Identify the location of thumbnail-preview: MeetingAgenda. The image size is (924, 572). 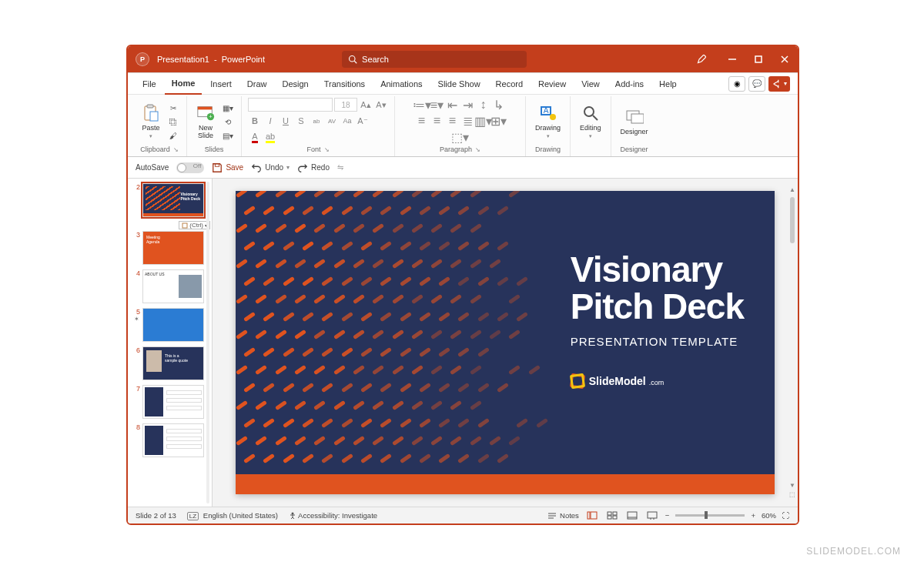
(173, 248).